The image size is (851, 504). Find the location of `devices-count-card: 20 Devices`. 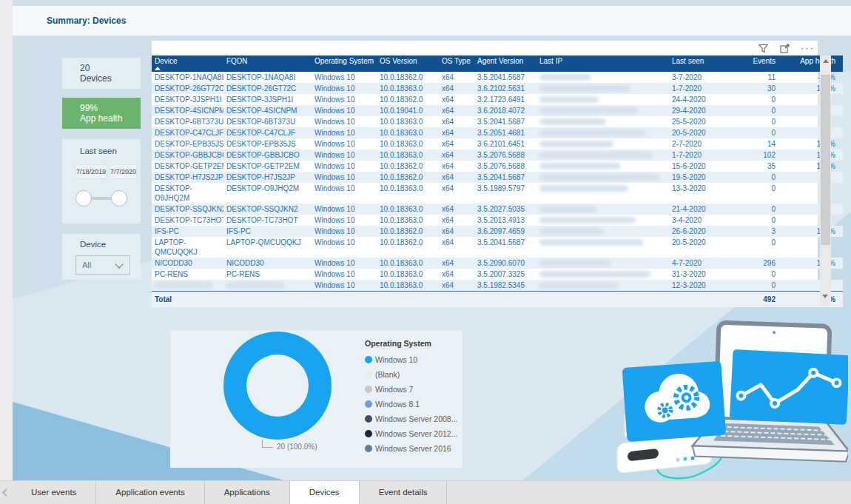

devices-count-card: 20 Devices is located at coordinates (101, 73).